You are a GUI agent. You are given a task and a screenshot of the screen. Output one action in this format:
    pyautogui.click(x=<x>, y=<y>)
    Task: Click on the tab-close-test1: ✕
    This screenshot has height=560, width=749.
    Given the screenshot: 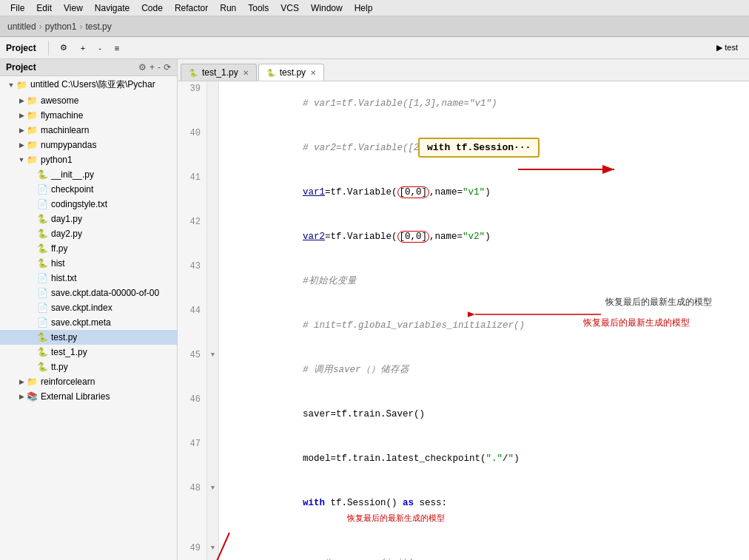 What is the action you would take?
    pyautogui.click(x=246, y=72)
    